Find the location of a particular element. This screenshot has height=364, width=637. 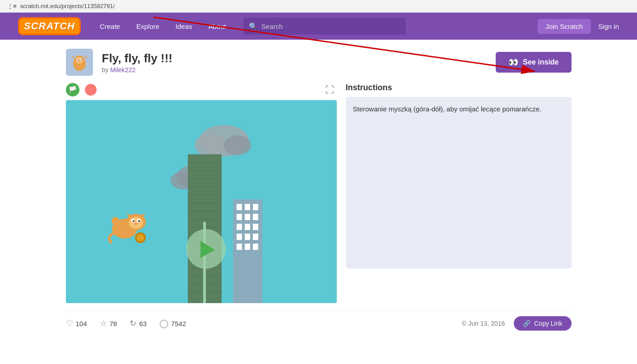

stage-controls: 🏳️ ⛶ is located at coordinates (201, 90).